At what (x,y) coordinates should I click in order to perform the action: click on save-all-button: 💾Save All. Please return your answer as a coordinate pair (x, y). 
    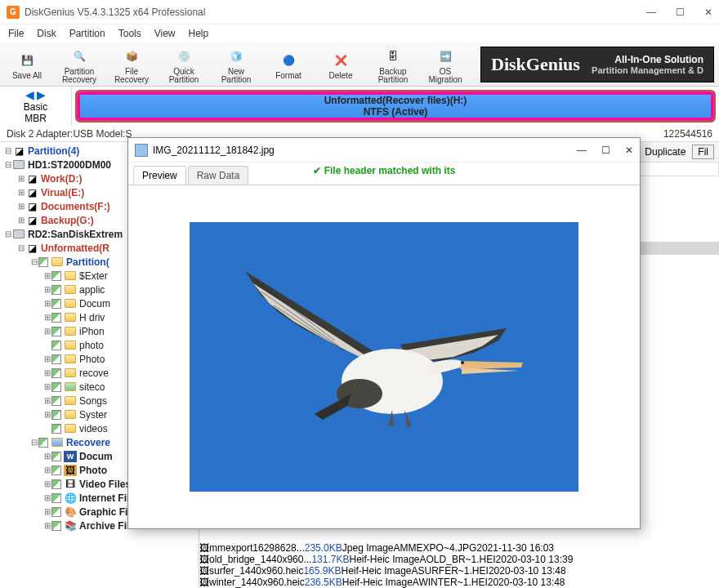
    Looking at the image, I should click on (27, 65).